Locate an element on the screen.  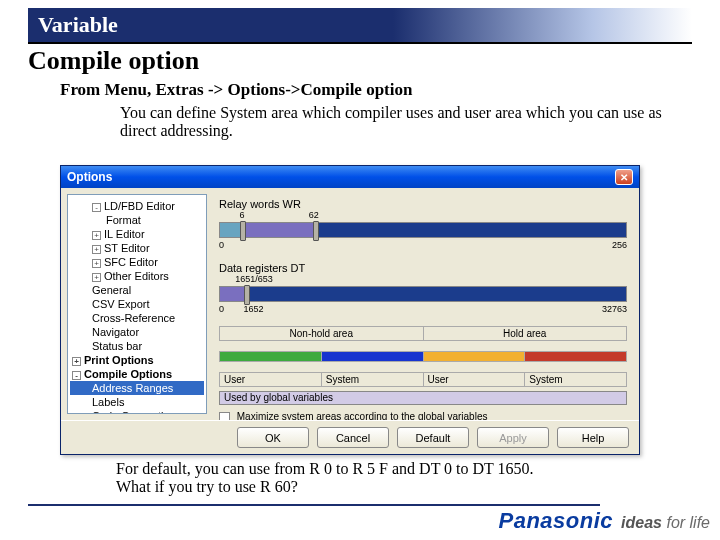
close-icon: ✕ is located at coordinates (624, 177).